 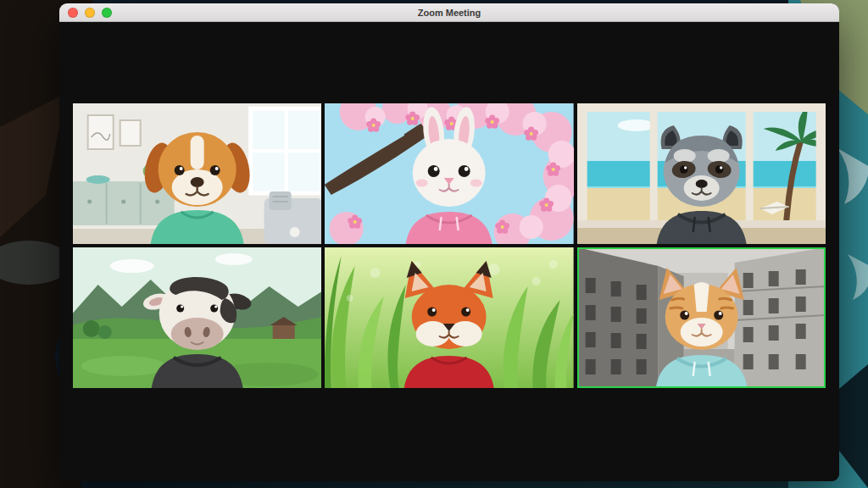 I want to click on participant-tile-rabbit, so click(x=449, y=174).